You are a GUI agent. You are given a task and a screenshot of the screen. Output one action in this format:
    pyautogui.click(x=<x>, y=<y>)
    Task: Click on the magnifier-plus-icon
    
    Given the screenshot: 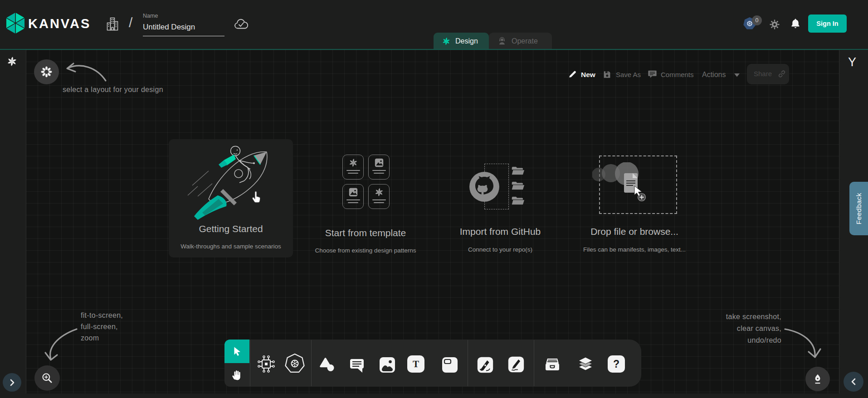 What is the action you would take?
    pyautogui.click(x=47, y=378)
    